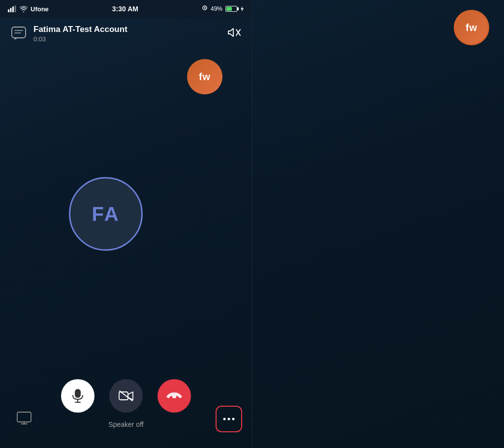 The width and height of the screenshot is (504, 448). What do you see at coordinates (223, 9) in the screenshot?
I see `status-right: 49%` at bounding box center [223, 9].